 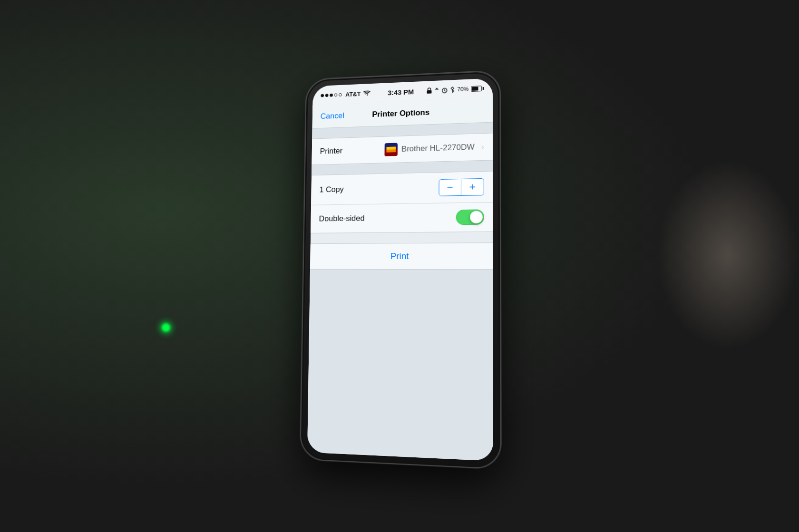 What do you see at coordinates (366, 93) in the screenshot?
I see `wifi-icon` at bounding box center [366, 93].